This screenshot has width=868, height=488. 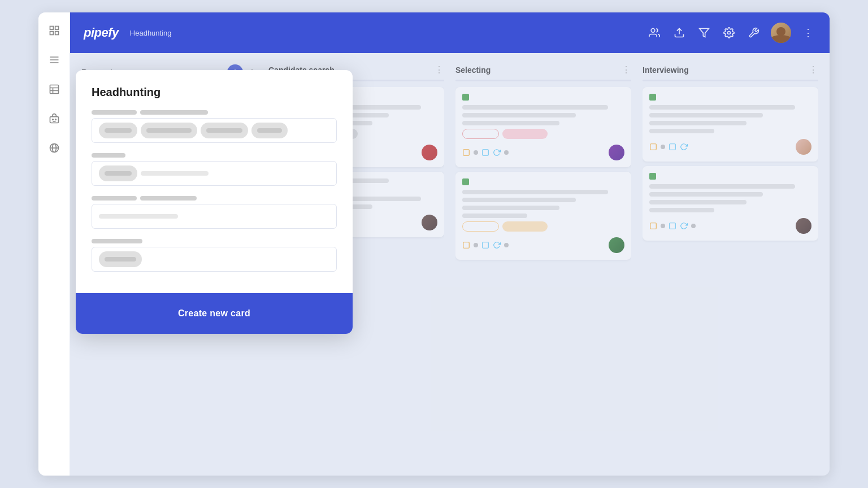 What do you see at coordinates (214, 313) in the screenshot?
I see `create-new-card-label: Create new card` at bounding box center [214, 313].